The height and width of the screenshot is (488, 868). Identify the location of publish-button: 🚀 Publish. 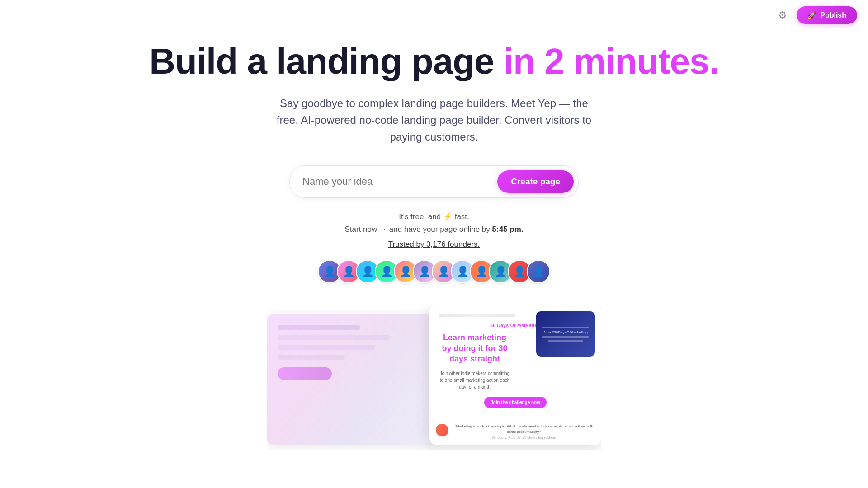
(827, 15).